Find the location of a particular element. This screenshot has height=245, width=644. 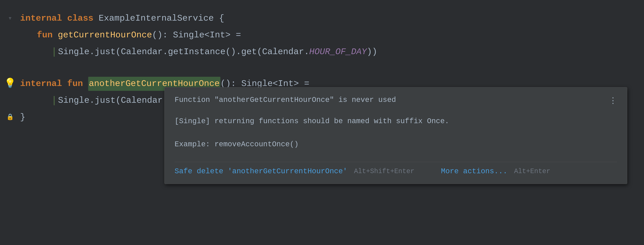

bulb-gutter-icon: 💡 is located at coordinates (10, 84).